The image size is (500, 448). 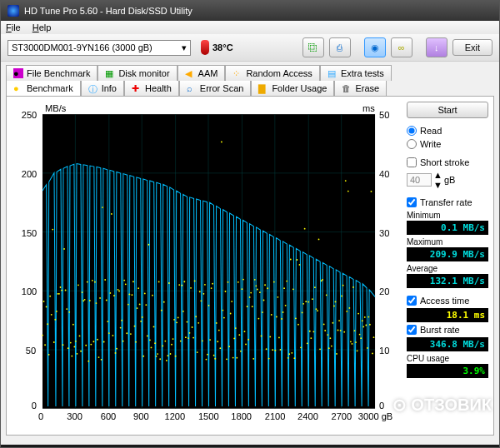 What do you see at coordinates (448, 162) in the screenshot?
I see `short-stroke-check: Short stroke` at bounding box center [448, 162].